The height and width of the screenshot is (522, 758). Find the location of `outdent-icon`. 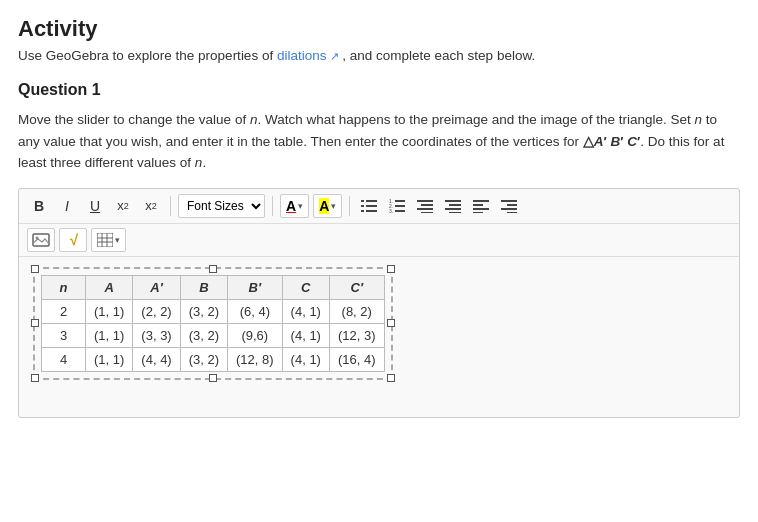

outdent-icon is located at coordinates (425, 206).